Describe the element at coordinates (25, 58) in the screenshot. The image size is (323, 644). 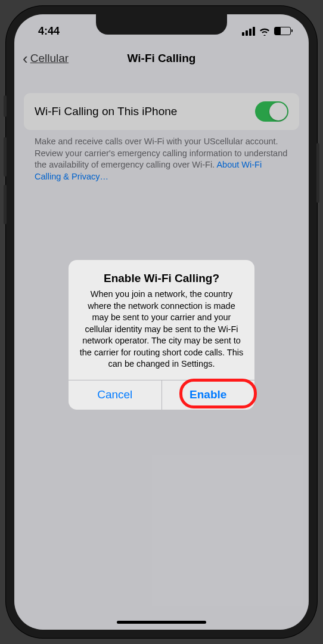
I see `chevron-left-icon: ‹` at that location.